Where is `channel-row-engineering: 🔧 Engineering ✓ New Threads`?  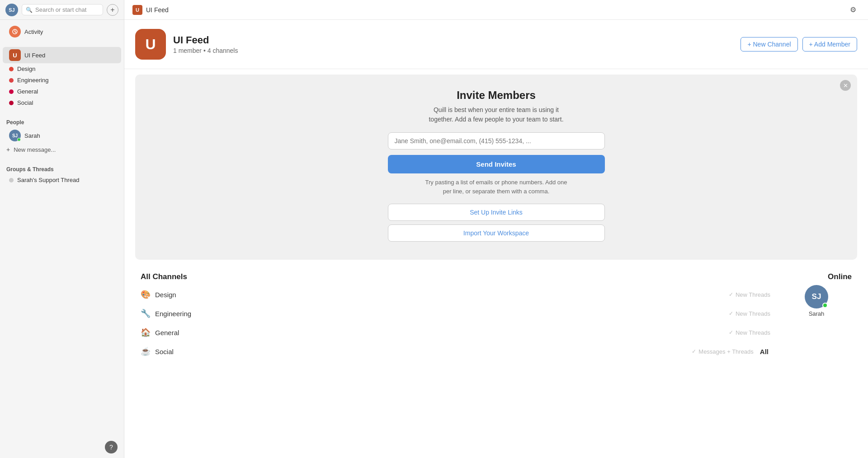 channel-row-engineering: 🔧 Engineering ✓ New Threads is located at coordinates (456, 313).